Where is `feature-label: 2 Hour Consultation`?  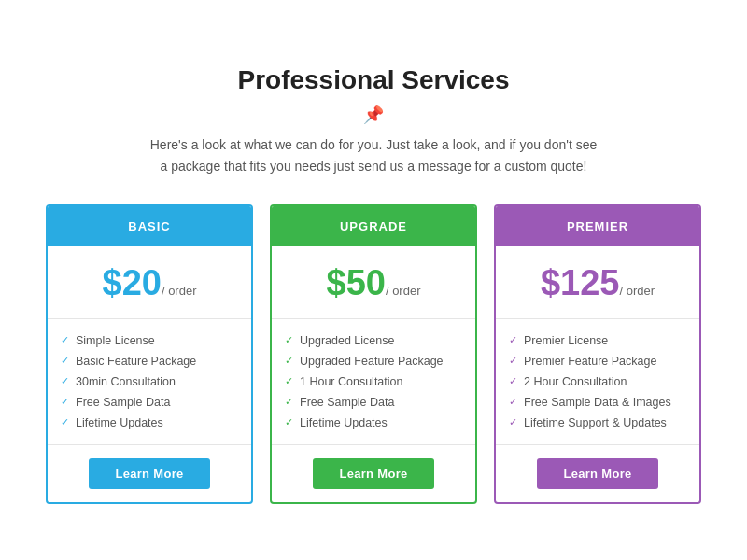 feature-label: 2 Hour Consultation is located at coordinates (575, 382).